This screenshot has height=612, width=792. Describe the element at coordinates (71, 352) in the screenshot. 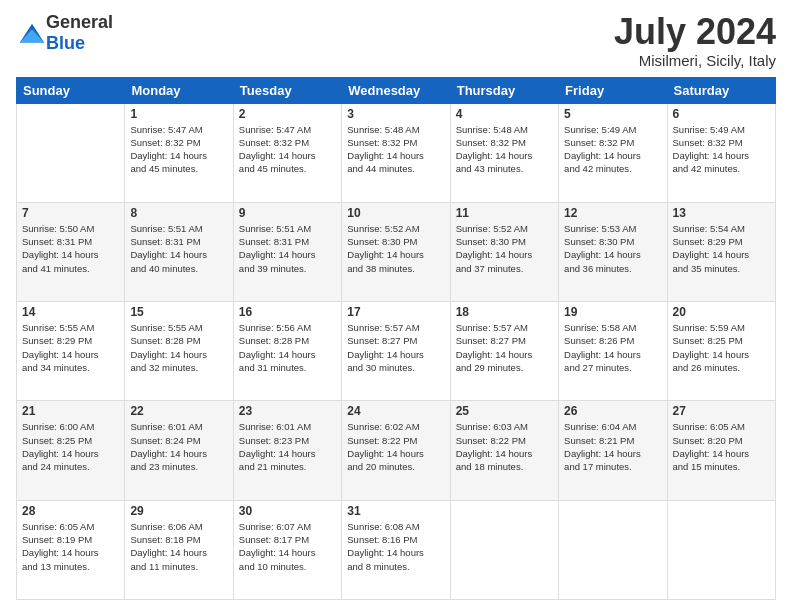

I see `table-row: 14Sunrise: 5:55 AM Sunset: 8:29 PM Dayli…` at that location.